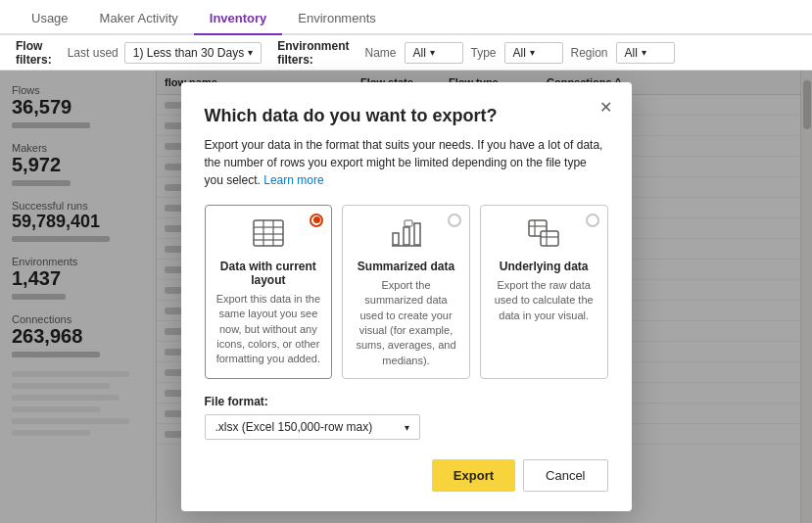  Describe the element at coordinates (606, 108) in the screenshot. I see `modal-close-button: ✕` at that location.